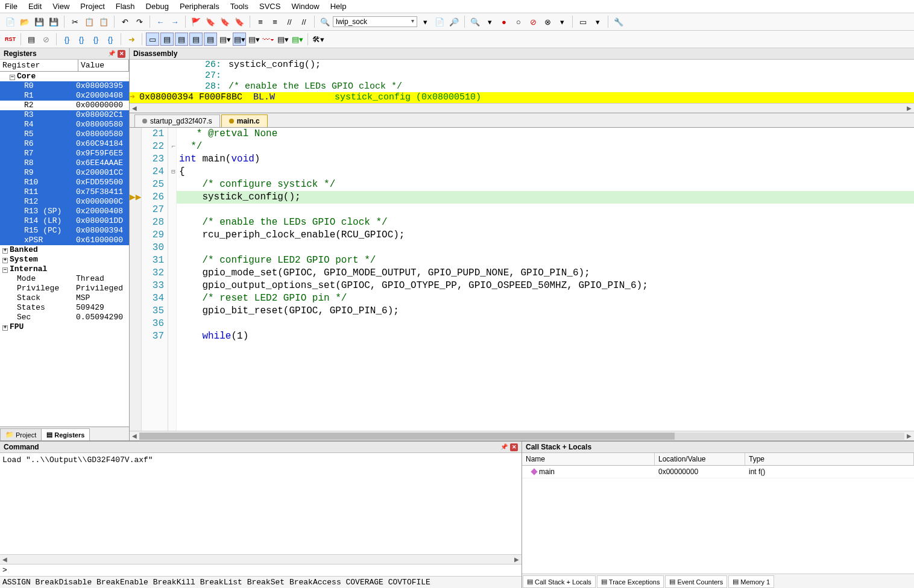 Image resolution: width=914 pixels, height=588 pixels. Describe the element at coordinates (545, 134) in the screenshot. I see `code-line: * @retval None` at that location.